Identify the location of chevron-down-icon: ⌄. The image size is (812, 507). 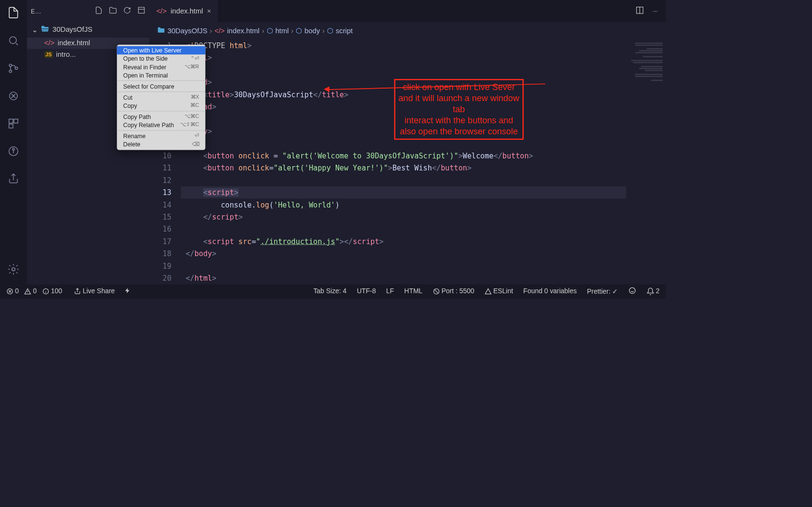
(35, 30).